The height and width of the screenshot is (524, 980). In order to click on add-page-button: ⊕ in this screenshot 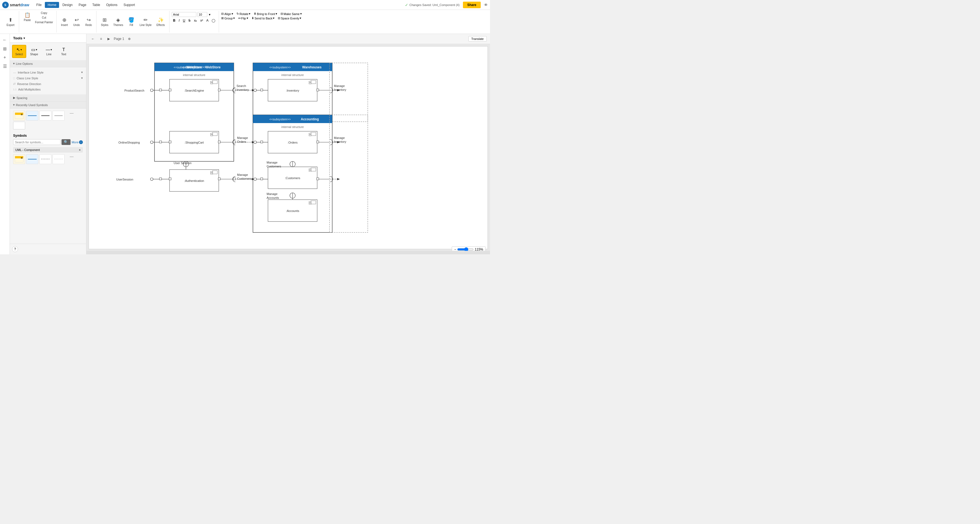, I will do `click(129, 39)`.